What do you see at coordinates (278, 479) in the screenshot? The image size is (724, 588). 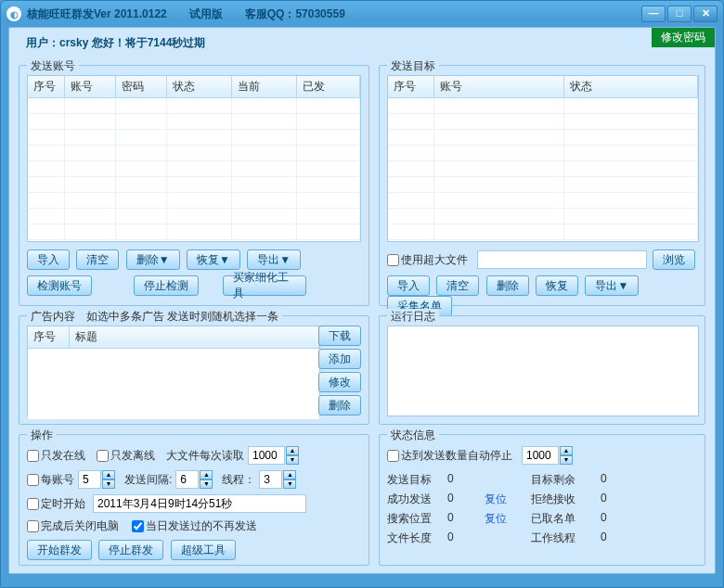 I see `threads-spinner: ▲▼` at bounding box center [278, 479].